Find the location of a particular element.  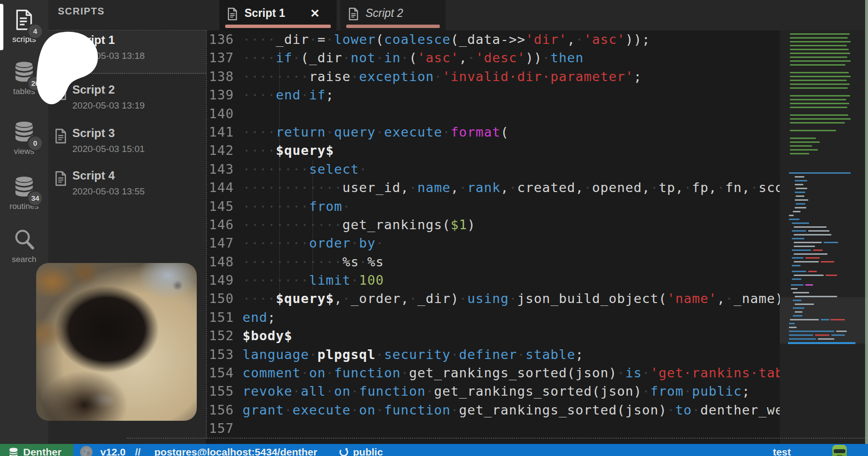

code-line: 152$body$ is located at coordinates (494, 336).